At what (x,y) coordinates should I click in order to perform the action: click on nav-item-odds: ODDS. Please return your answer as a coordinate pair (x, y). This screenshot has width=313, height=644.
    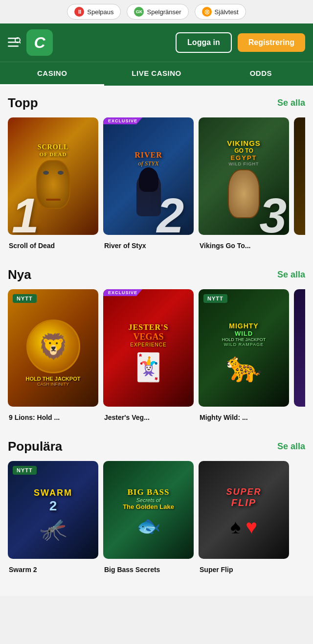
    Looking at the image, I should click on (261, 74).